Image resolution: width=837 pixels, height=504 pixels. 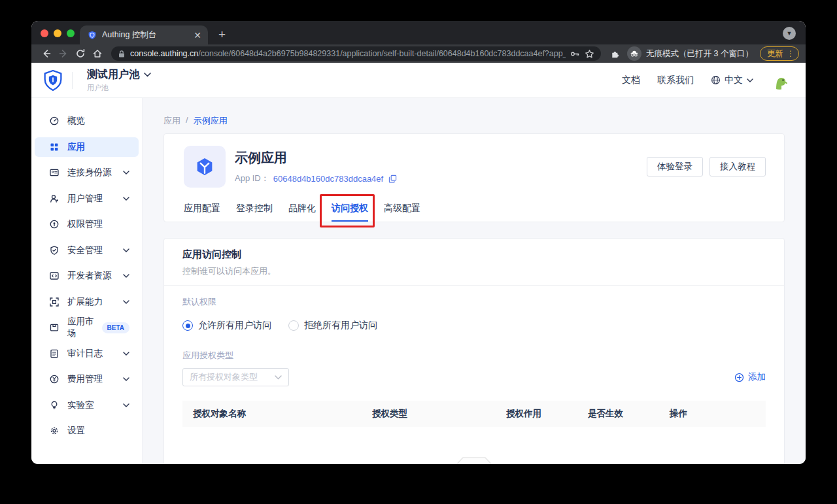 I want to click on sidebar-item-app-market: 应用市场 BETA, so click(x=86, y=328).